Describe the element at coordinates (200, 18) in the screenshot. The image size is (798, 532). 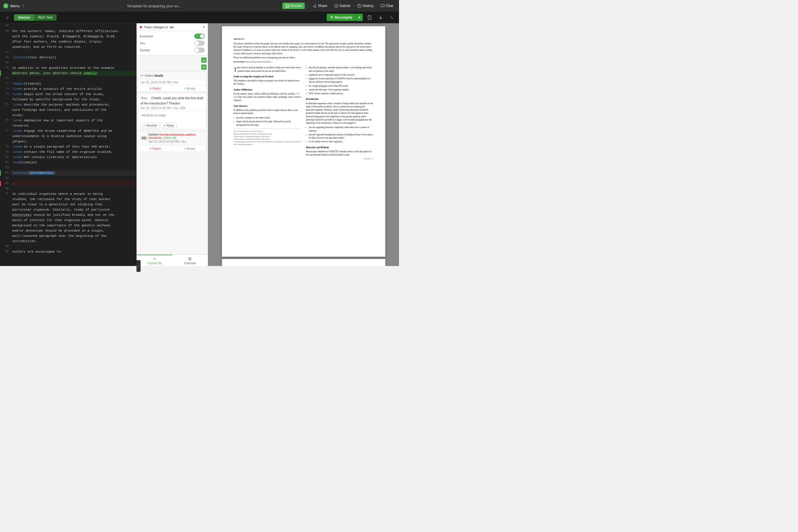
I see `secondbar: ⤢ Source Rich Text ↻ Recompile ▾ ⤡` at that location.